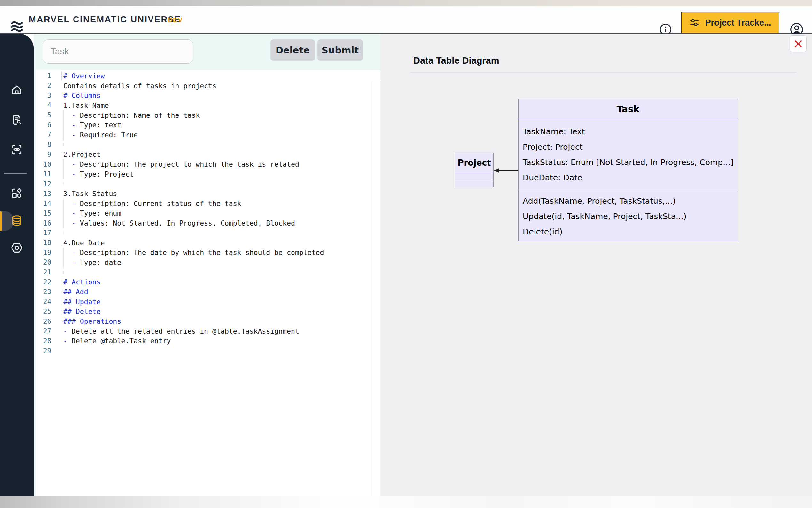 This screenshot has width=812, height=508. I want to click on code-line-text: - Delete all the related entries in @tab…, so click(181, 331).